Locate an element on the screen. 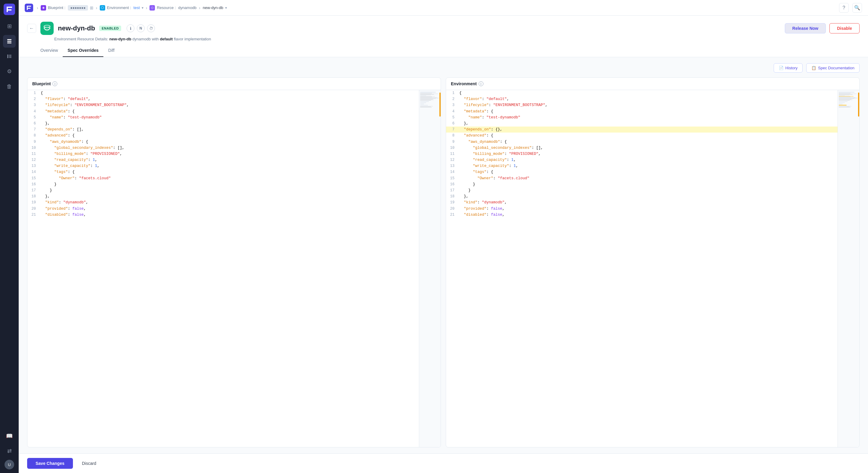 The image size is (868, 473). table-row: 7 "depends_on": {}, is located at coordinates (642, 129).